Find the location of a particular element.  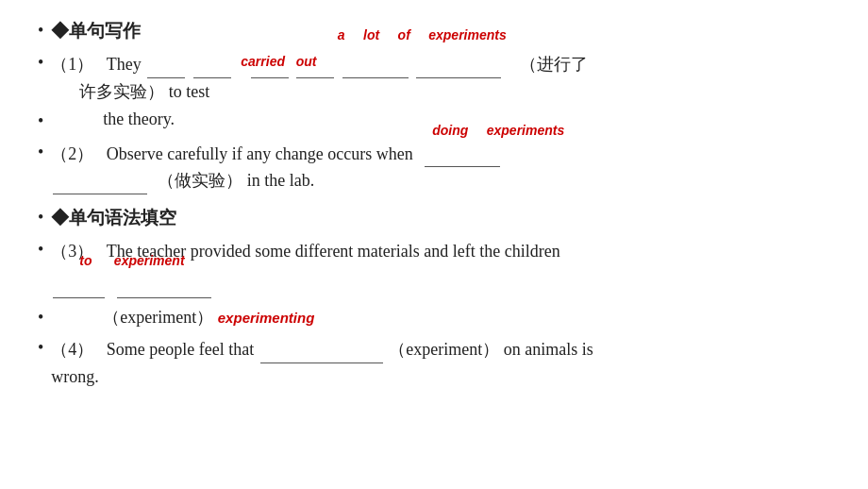

blank-q3a is located at coordinates (79, 298).